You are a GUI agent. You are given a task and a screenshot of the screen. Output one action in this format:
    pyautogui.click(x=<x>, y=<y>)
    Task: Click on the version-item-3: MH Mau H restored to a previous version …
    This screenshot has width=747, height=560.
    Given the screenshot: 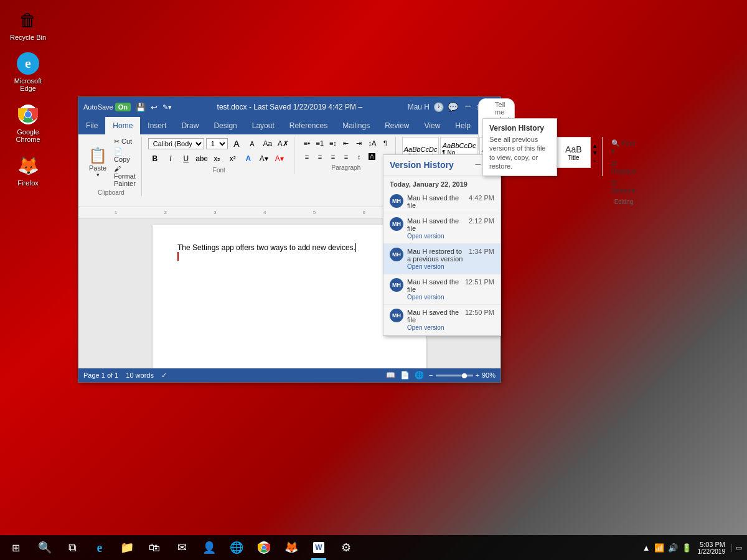 What is the action you would take?
    pyautogui.click(x=442, y=259)
    